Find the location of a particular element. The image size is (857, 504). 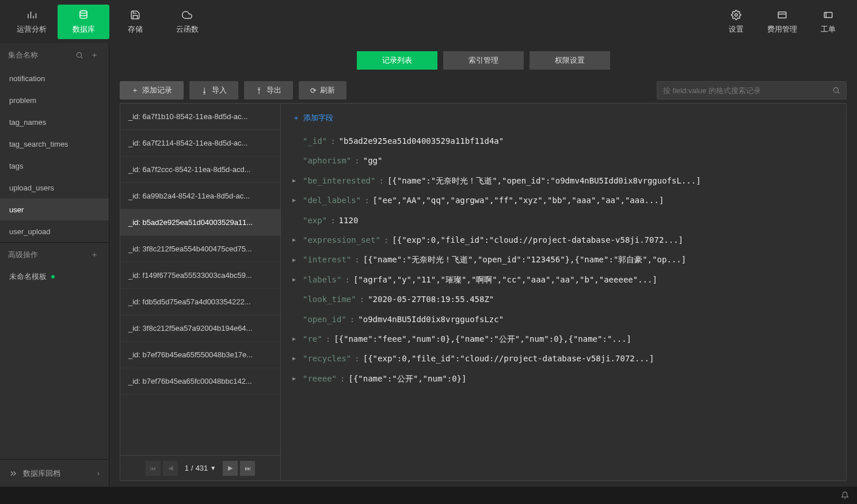

field-row: ▶"interest": [{"name":"无奈时光！飞逝","open_id… is located at coordinates (563, 259).